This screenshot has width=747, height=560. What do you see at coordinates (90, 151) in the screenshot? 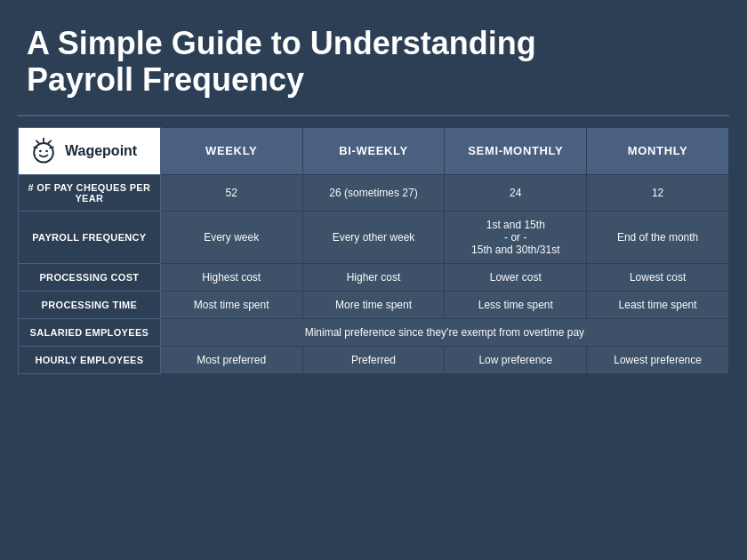
I see `logo-cell: Wagepoint` at bounding box center [90, 151].